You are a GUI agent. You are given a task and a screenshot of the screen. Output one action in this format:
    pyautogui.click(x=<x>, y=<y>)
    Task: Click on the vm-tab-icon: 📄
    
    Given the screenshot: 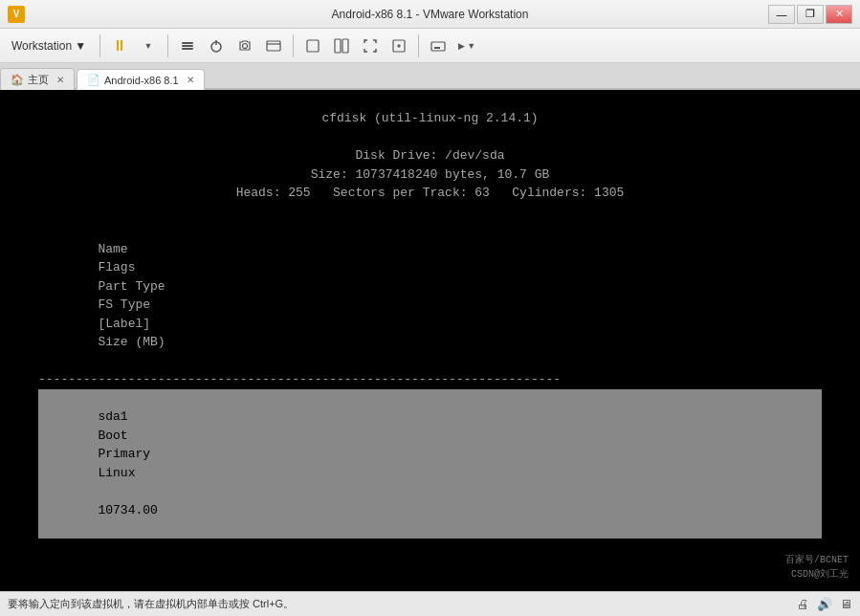 What is the action you would take?
    pyautogui.click(x=94, y=80)
    